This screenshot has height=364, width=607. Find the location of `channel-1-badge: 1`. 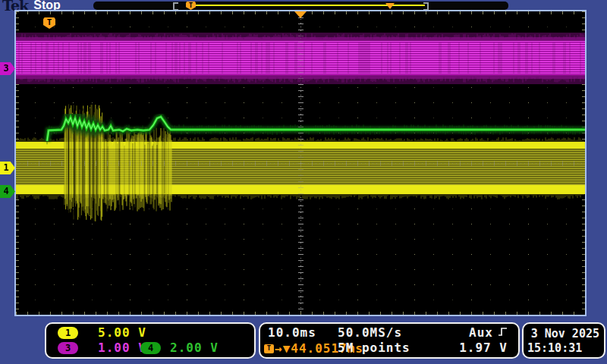

channel-1-badge: 1 is located at coordinates (68, 333).